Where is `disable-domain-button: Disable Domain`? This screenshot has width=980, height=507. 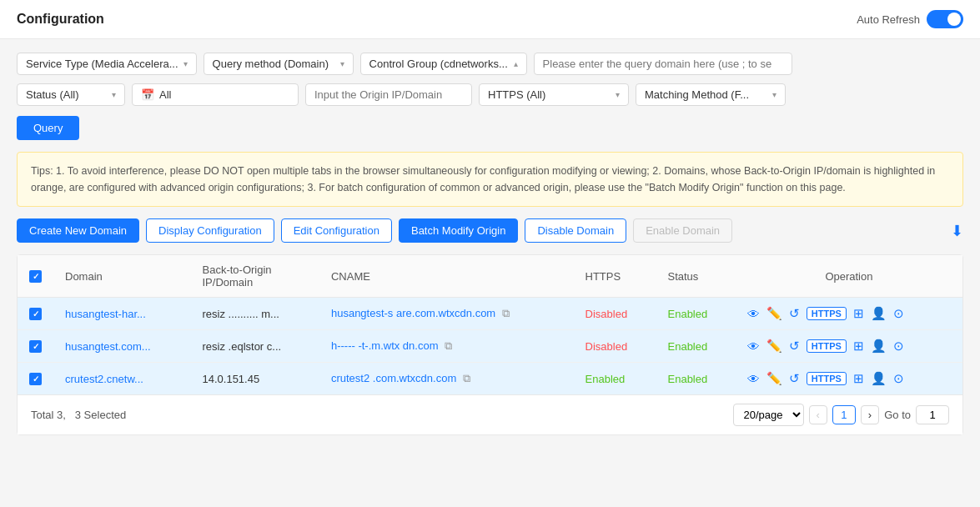 disable-domain-button: Disable Domain is located at coordinates (575, 230).